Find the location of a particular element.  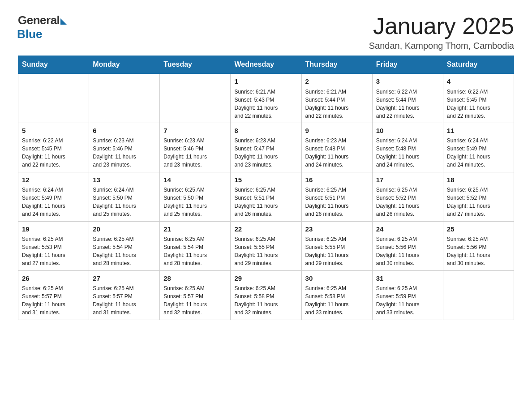

calendar-week-row: 5Sunrise: 6:22 AM Sunset: 5:45 PM Daylig… is located at coordinates (266, 147).